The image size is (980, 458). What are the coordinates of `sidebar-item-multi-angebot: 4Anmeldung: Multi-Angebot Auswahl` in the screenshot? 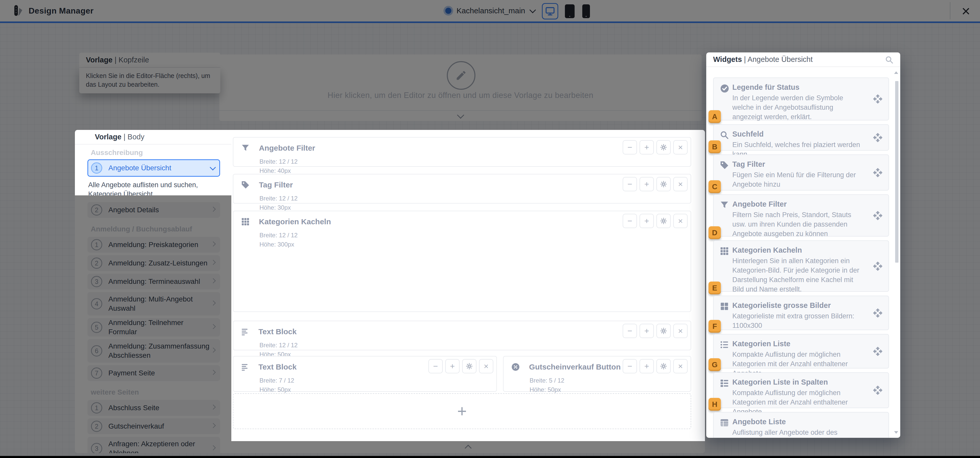 It's located at (154, 304).